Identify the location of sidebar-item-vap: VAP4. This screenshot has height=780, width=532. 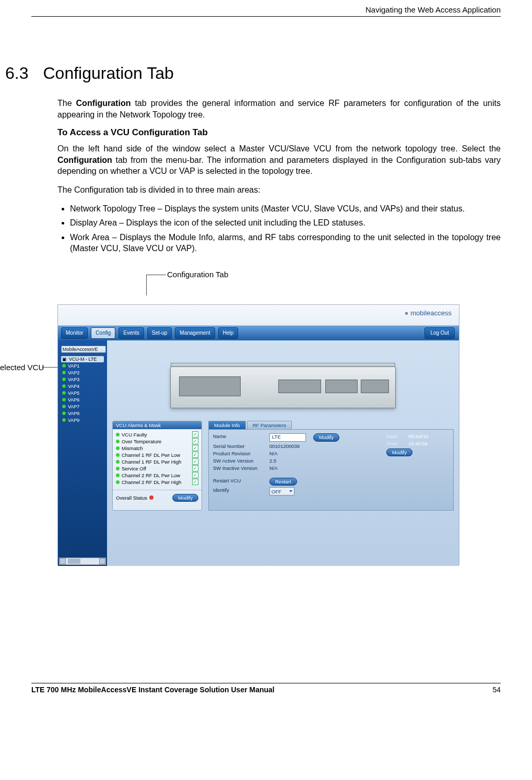
(82, 386).